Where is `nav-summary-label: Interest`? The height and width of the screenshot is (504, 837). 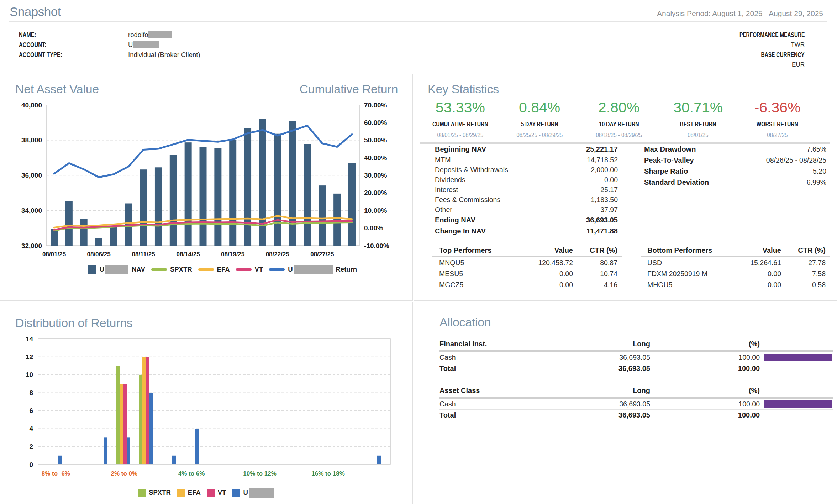 nav-summary-label: Interest is located at coordinates (446, 190).